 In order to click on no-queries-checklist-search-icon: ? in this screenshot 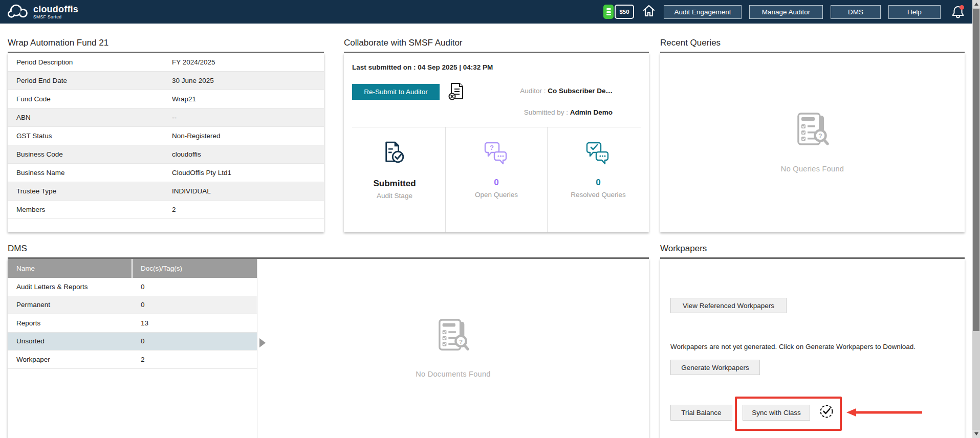, I will do `click(813, 131)`.